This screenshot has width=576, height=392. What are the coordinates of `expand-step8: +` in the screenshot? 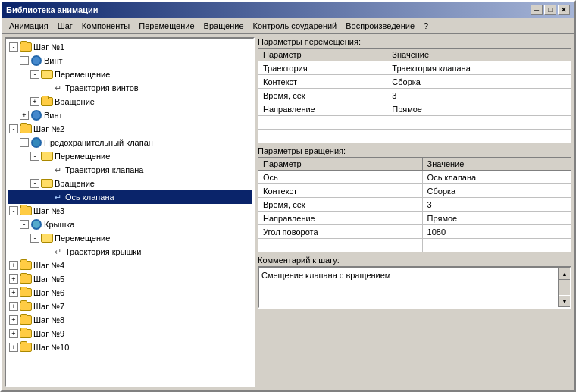 It's located at (14, 320).